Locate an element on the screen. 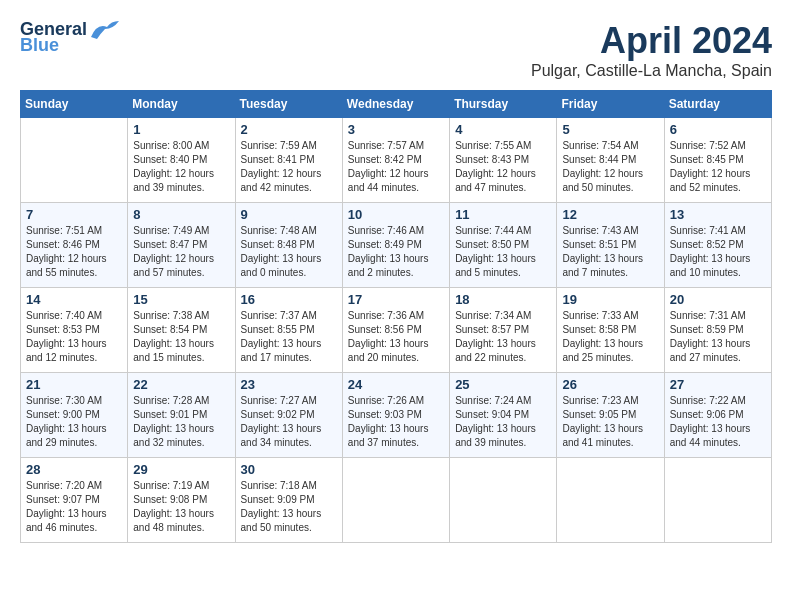 This screenshot has width=792, height=612. day-cell: 10Sunrise: 7:46 AMSunset: 8:49 PMDayligh… is located at coordinates (396, 246).